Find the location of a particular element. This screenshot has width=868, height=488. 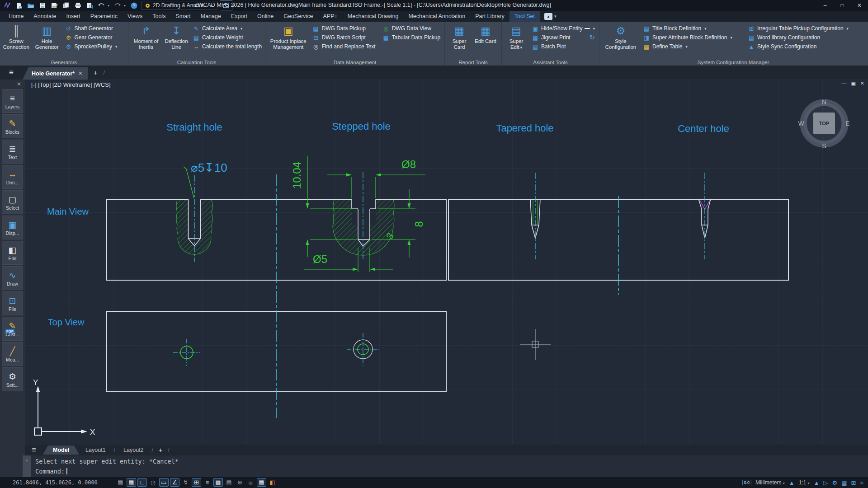

selection-cycling-toggle: ⊕ is located at coordinates (240, 483).